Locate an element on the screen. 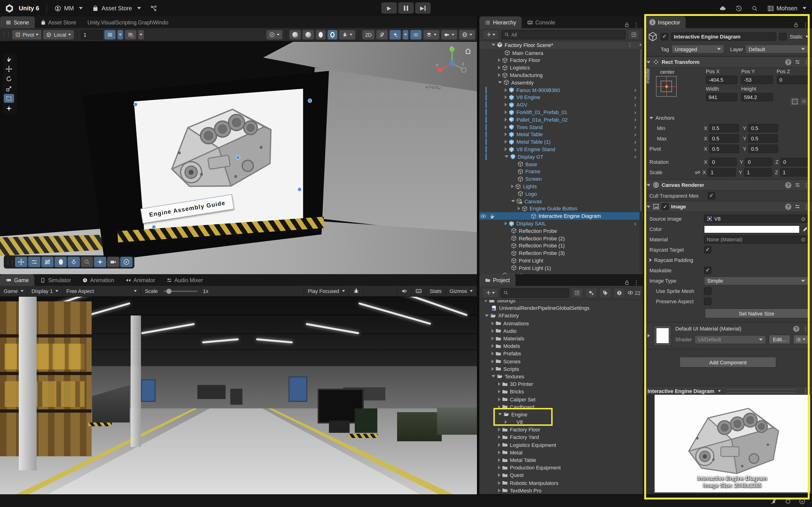  camera-dropdown is located at coordinates (449, 35).